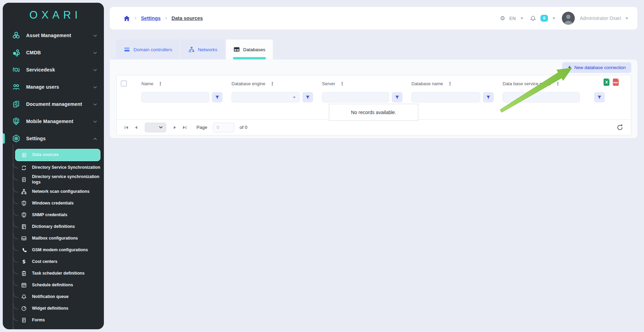 The image size is (644, 332). What do you see at coordinates (397, 97) in the screenshot?
I see `filter-button-server` at bounding box center [397, 97].